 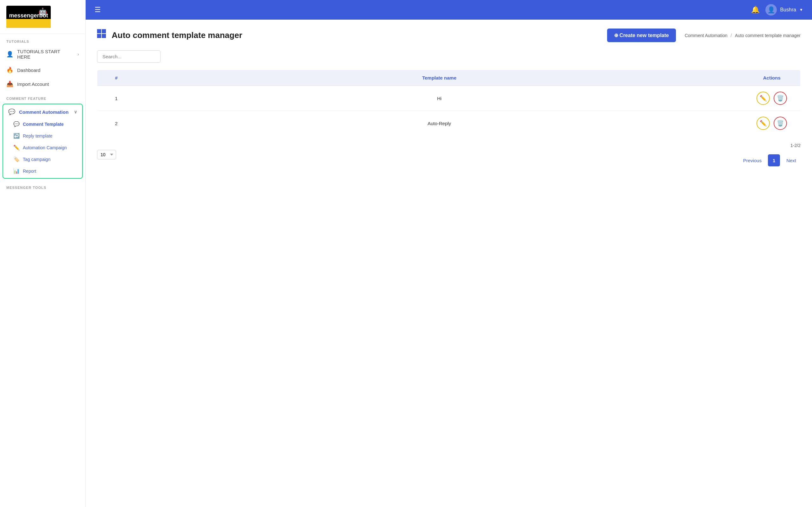 I want to click on page-size-area: 102550100, so click(x=107, y=155).